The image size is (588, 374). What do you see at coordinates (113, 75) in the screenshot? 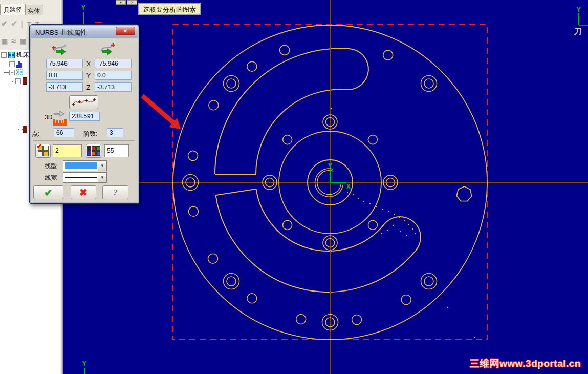
I see `end-y-field: 0.0` at bounding box center [113, 75].